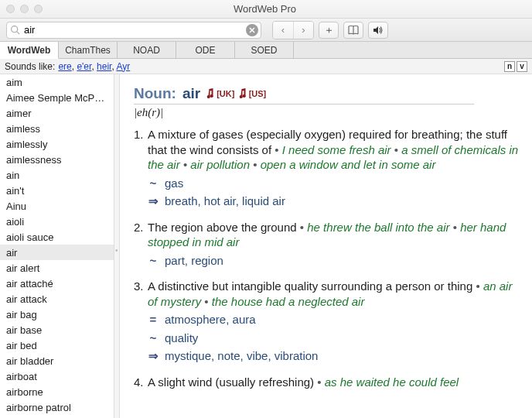  What do you see at coordinates (223, 228) in the screenshot?
I see `definition-text: The region above the ground` at bounding box center [223, 228].